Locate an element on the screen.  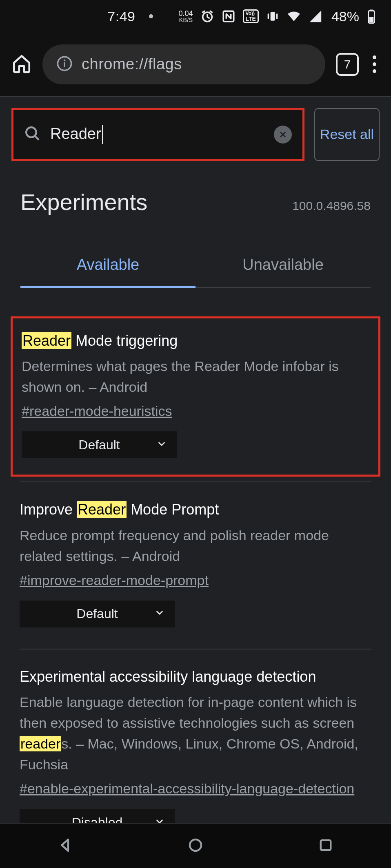
flag-title: Improve Reader Mode Prompt is located at coordinates (196, 510).